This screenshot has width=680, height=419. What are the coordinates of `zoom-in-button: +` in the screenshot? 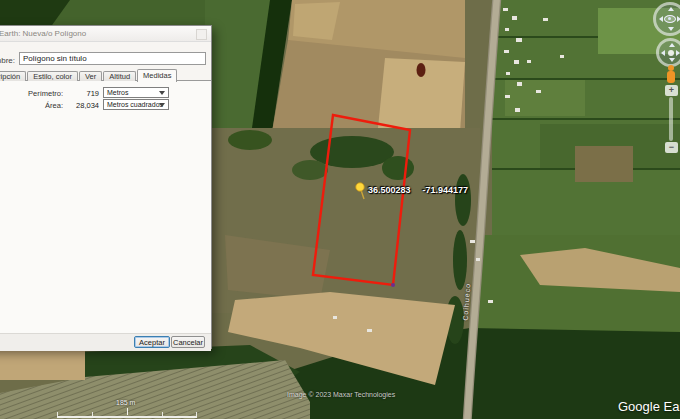 It's located at (672, 90).